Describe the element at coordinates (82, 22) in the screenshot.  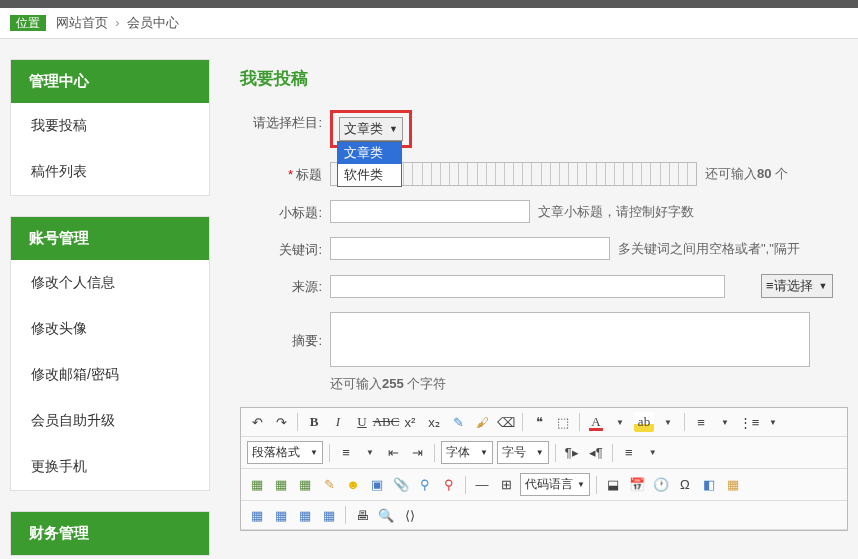
I see `breadcrumb-home: 网站首页` at that location.